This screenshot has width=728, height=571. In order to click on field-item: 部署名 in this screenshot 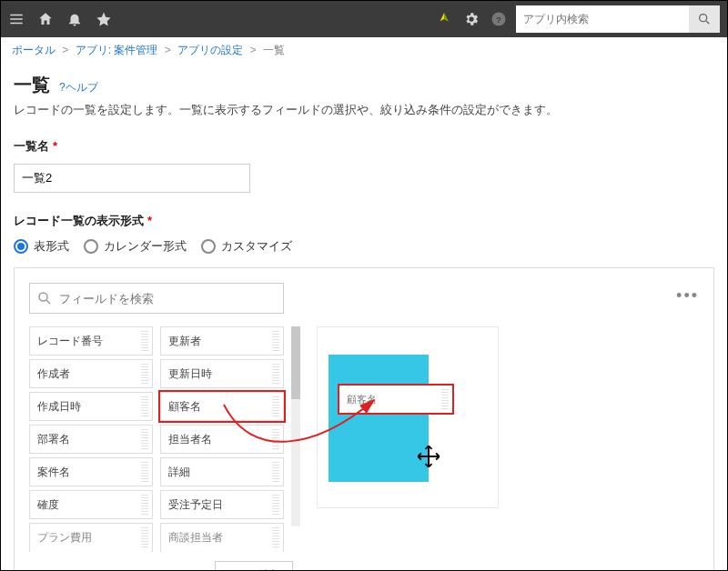, I will do `click(91, 439)`.